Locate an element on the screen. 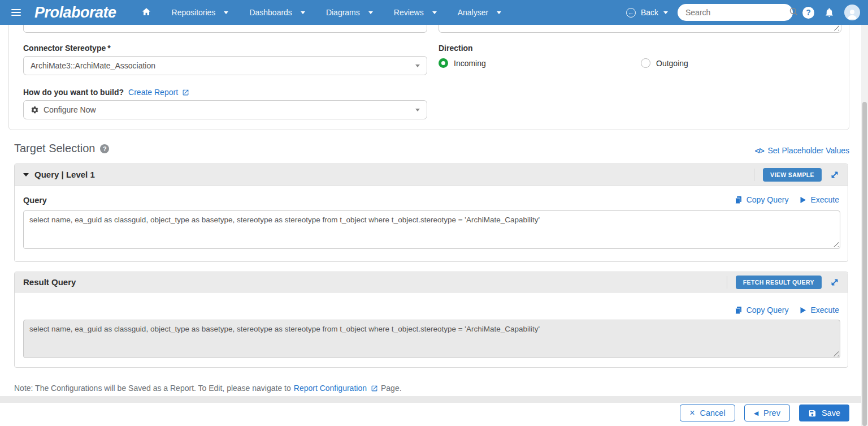 The width and height of the screenshot is (868, 426). menu-reviews: Reviews is located at coordinates (415, 12).